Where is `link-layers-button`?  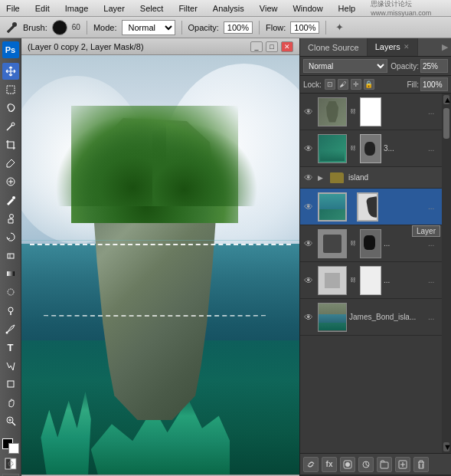 link-layers-button is located at coordinates (311, 465).